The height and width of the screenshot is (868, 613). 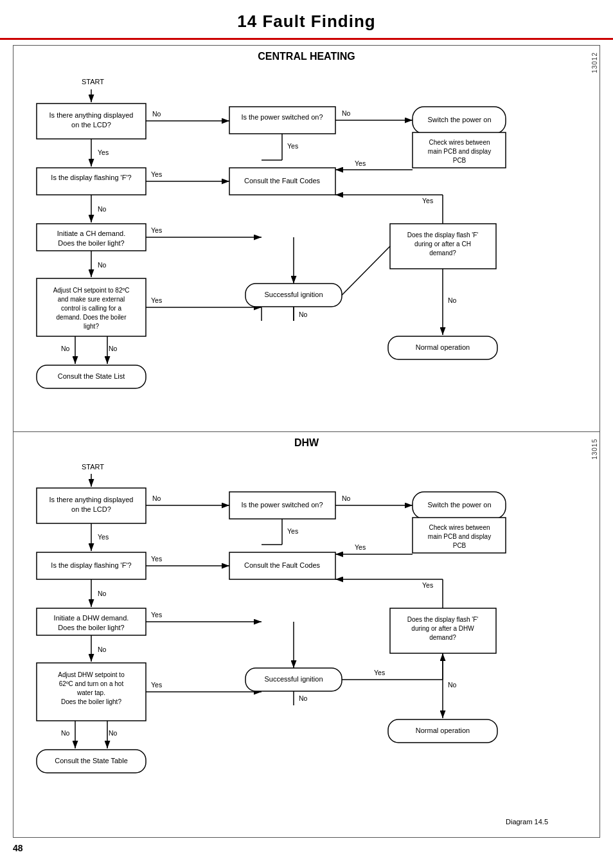 I want to click on dhw-side-label: 13015, so click(x=595, y=449).